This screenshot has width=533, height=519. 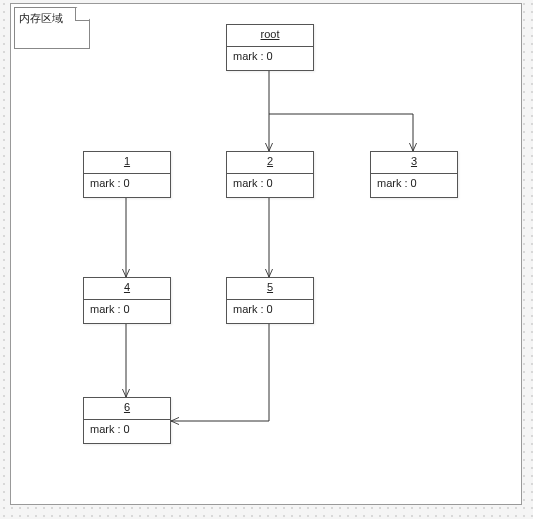 What do you see at coordinates (270, 48) in the screenshot?
I see `node-root: root mark : 0` at bounding box center [270, 48].